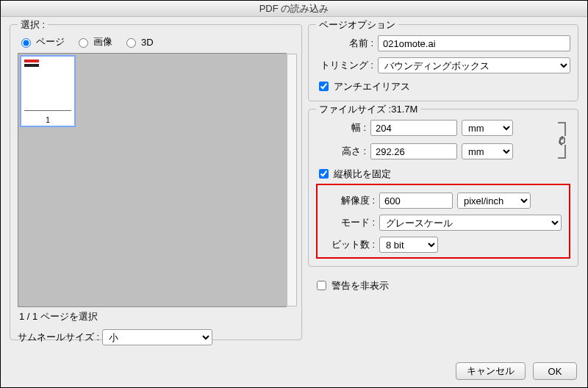 The width and height of the screenshot is (588, 388). I want to click on resolution-field, so click(416, 201).